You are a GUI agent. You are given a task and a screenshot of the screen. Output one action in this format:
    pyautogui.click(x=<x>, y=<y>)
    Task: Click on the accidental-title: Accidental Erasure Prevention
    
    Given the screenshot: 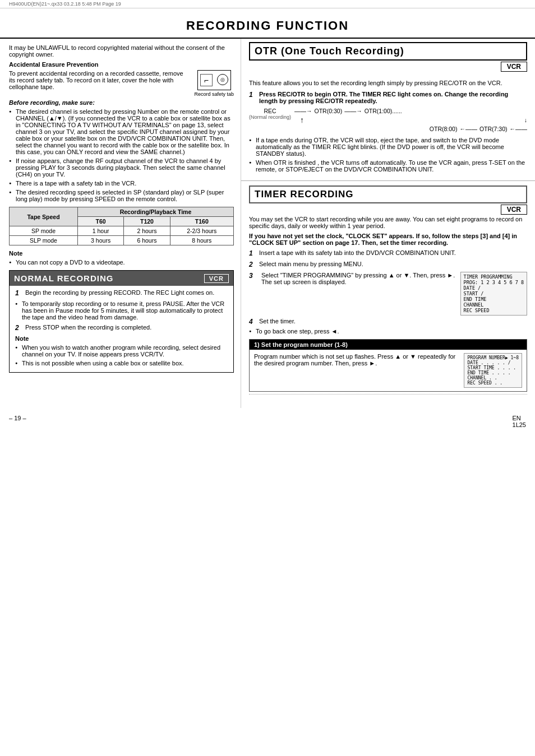 What is the action you would take?
    pyautogui.click(x=121, y=64)
    